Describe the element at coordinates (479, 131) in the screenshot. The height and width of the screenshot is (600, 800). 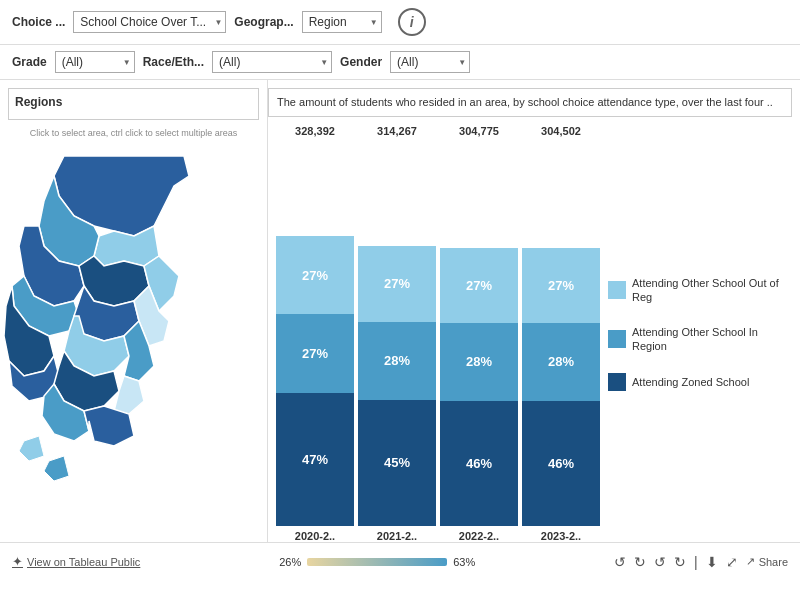
I see `total-2: 304,775` at that location.